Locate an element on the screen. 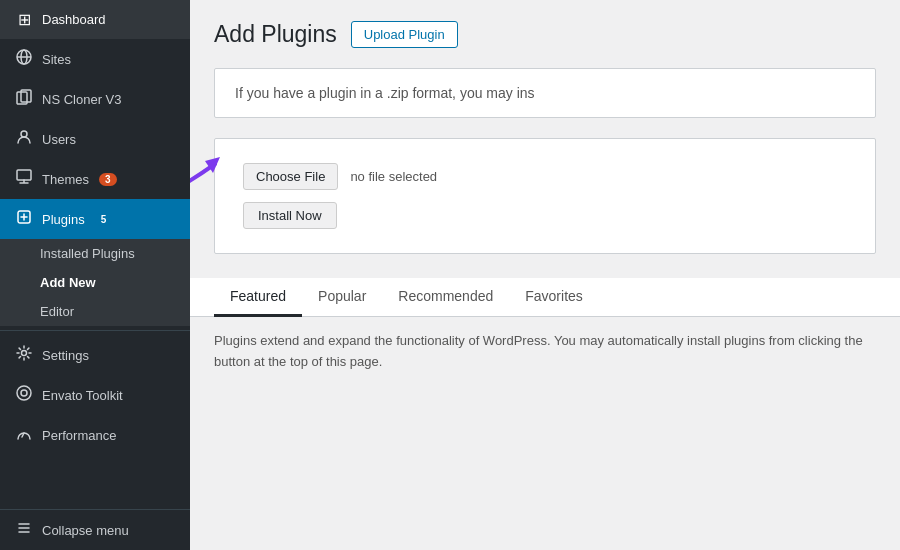 This screenshot has width=900, height=550. themes-icon is located at coordinates (24, 179).